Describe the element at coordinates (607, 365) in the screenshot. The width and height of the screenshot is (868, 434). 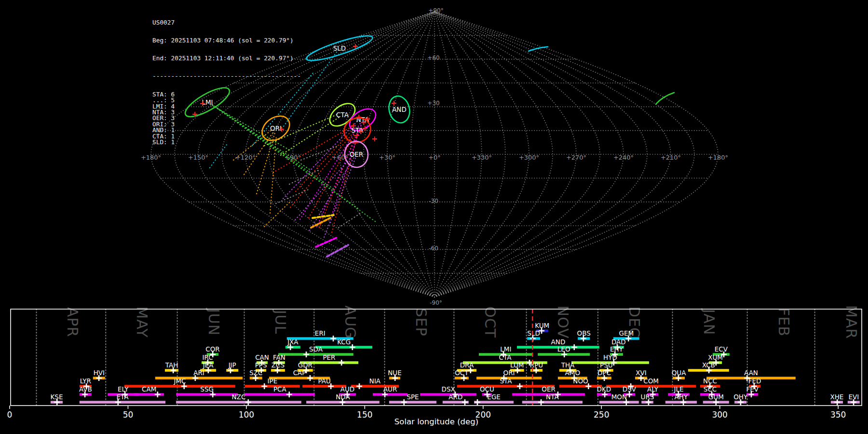
I see `activity-bar-label-PSU: PSU` at that location.